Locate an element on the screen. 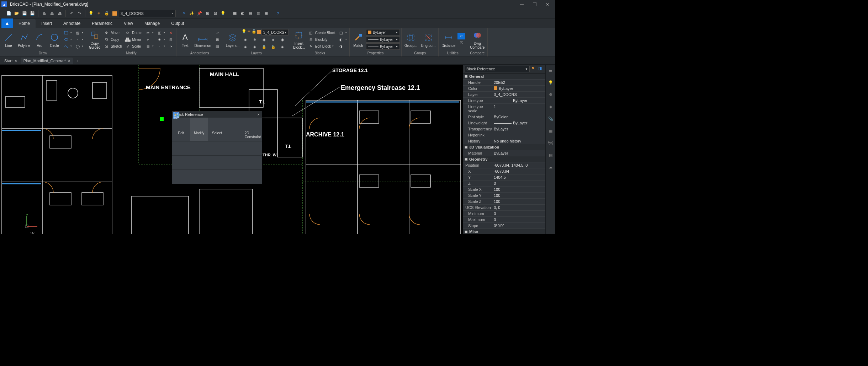  hatch-icon: ▨▾ is located at coordinates (79, 33).